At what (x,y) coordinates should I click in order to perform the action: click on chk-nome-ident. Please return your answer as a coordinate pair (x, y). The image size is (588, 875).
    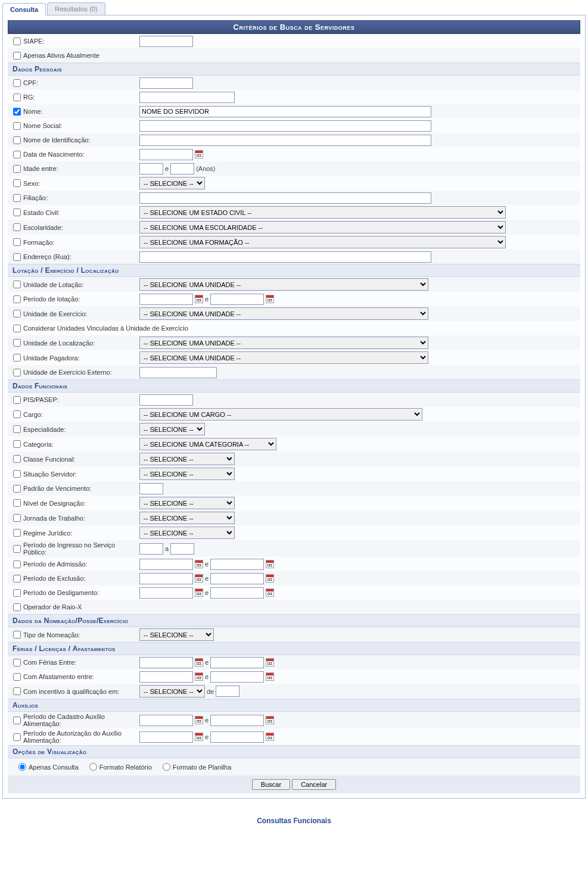
    Looking at the image, I should click on (17, 141).